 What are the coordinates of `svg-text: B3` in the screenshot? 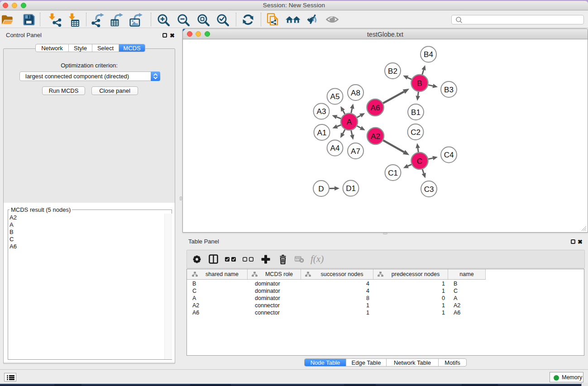 It's located at (449, 90).